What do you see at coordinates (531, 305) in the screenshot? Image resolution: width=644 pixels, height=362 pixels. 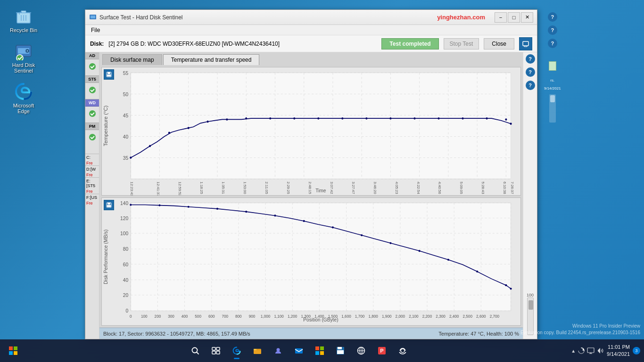 I see `scroll-thumb` at bounding box center [531, 305].